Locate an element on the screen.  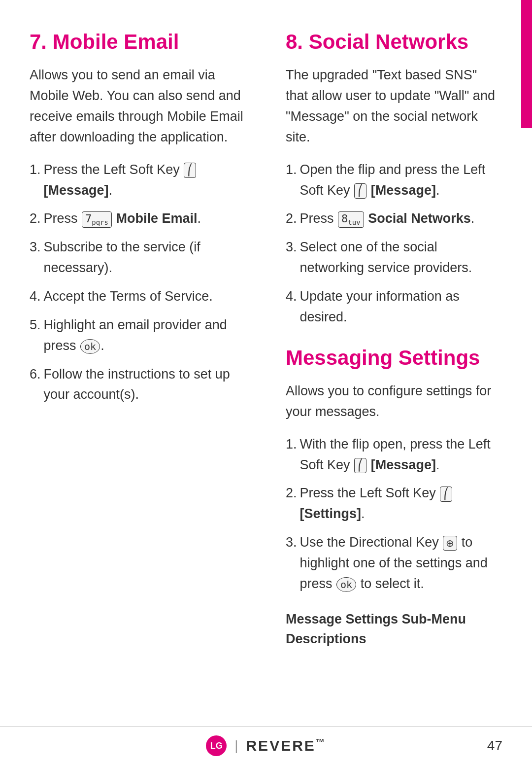
list-item: 4. Update your information as desired. is located at coordinates (394, 307).